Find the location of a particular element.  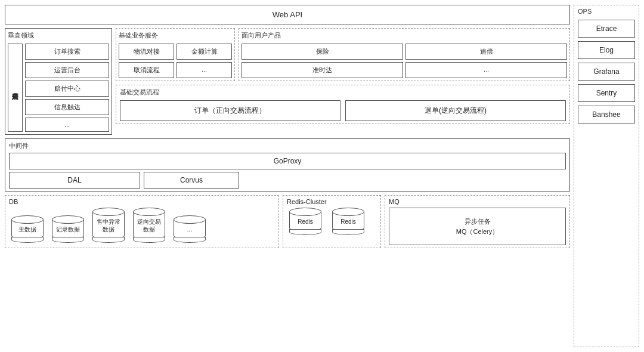

cylinder-top-redis1 is located at coordinates (305, 212).